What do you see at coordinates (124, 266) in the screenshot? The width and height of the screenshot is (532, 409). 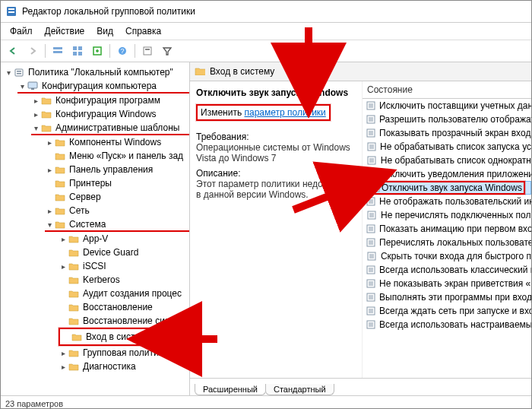 I see `tree-iscsi: ▸iSCSI` at bounding box center [124, 266].